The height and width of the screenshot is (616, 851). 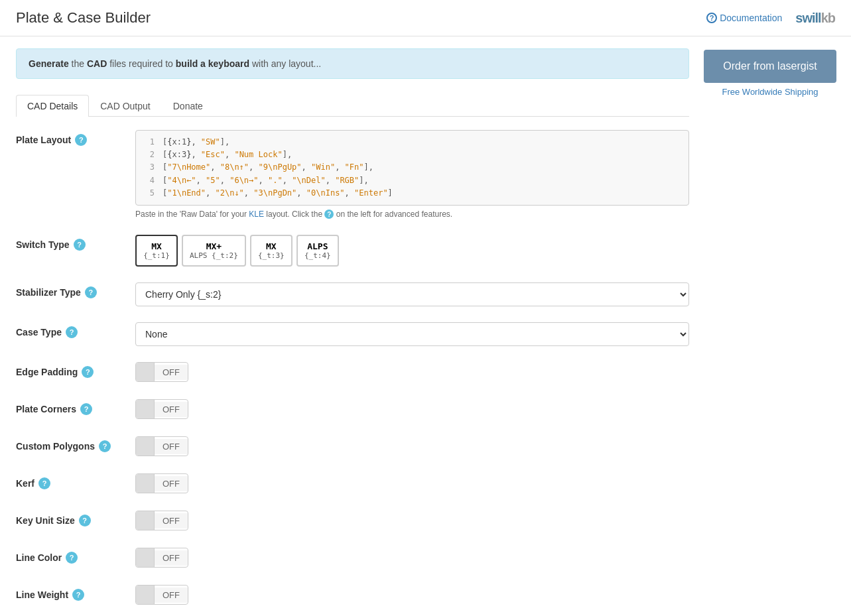 What do you see at coordinates (353, 558) in the screenshot?
I see `line-color-row: Line Color ? OFF` at bounding box center [353, 558].